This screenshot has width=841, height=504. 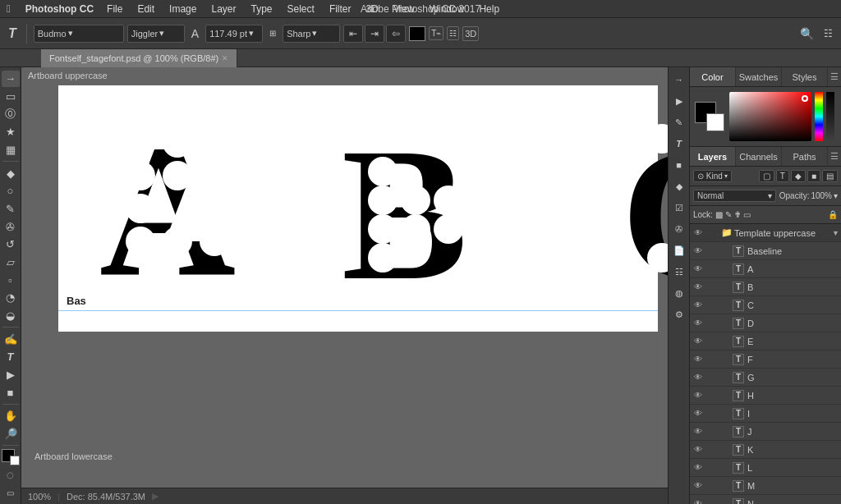 I want to click on menu-image: Image, so click(x=182, y=9).